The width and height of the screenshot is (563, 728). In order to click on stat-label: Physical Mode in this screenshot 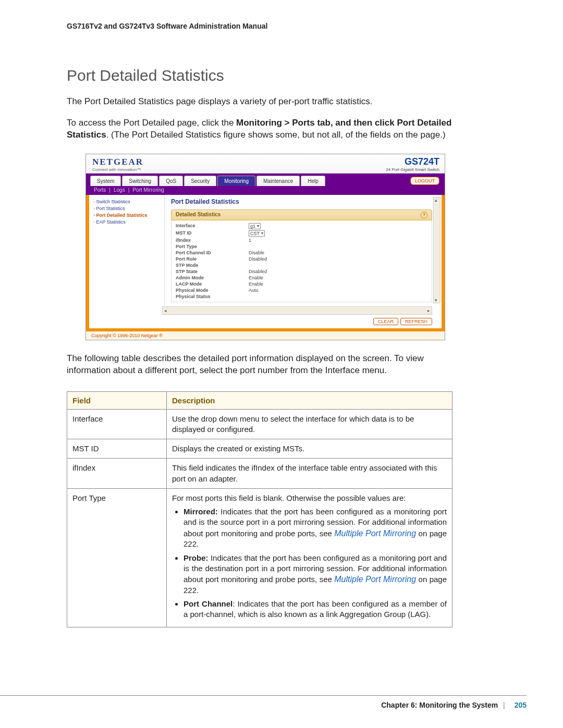, I will do `click(212, 290)`.